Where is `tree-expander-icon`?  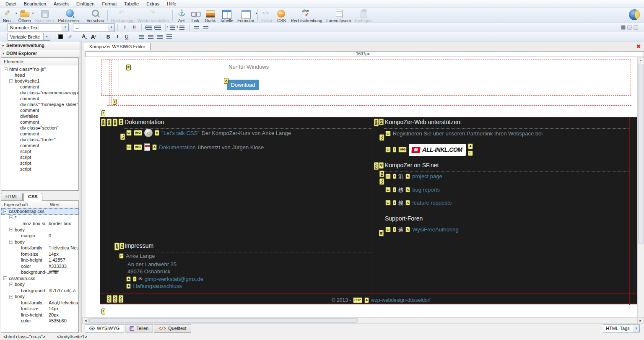
tree-expander-icon is located at coordinates (11, 217).